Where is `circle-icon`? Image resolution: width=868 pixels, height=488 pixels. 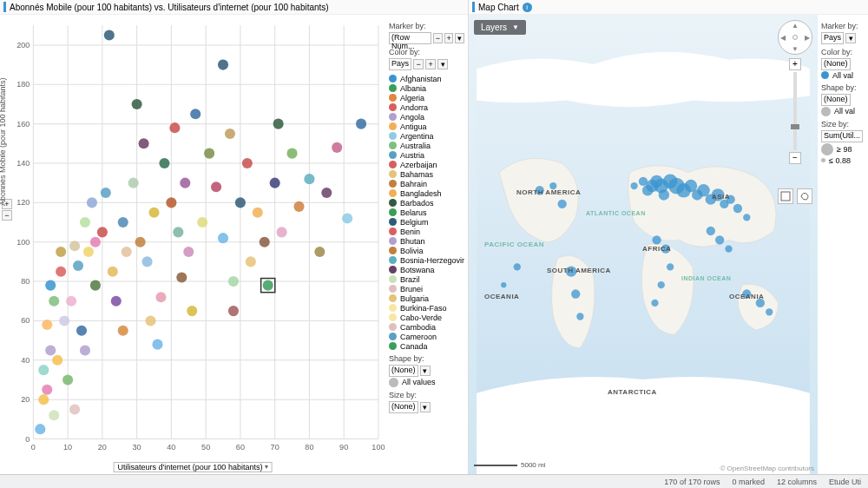
circle-icon is located at coordinates (394, 382).